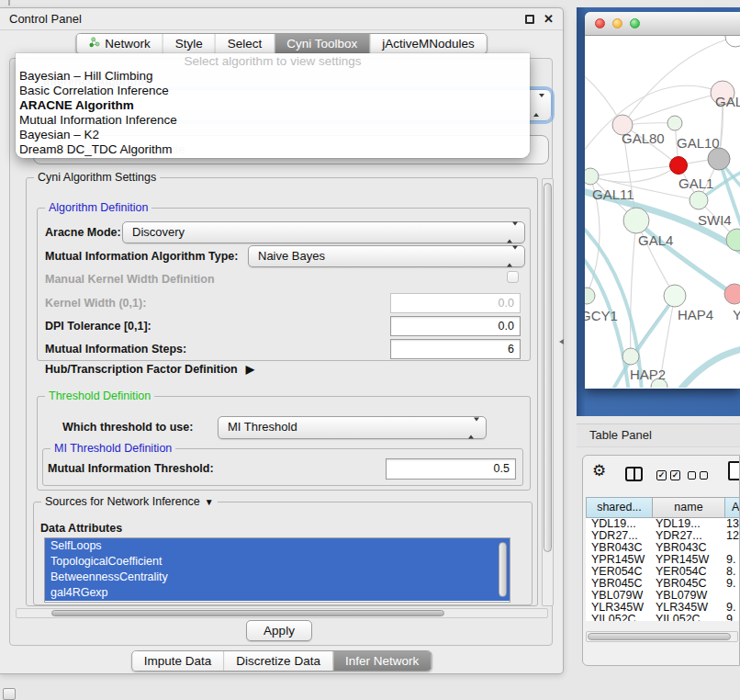 The image size is (740, 700). I want to click on node-swi4, so click(733, 240).